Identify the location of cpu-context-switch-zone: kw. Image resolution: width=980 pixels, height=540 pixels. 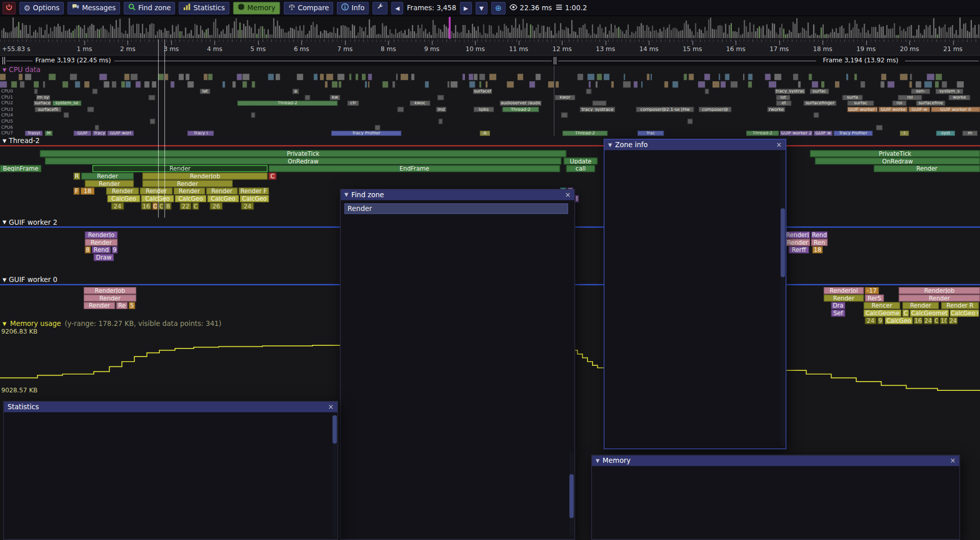
(335, 98).